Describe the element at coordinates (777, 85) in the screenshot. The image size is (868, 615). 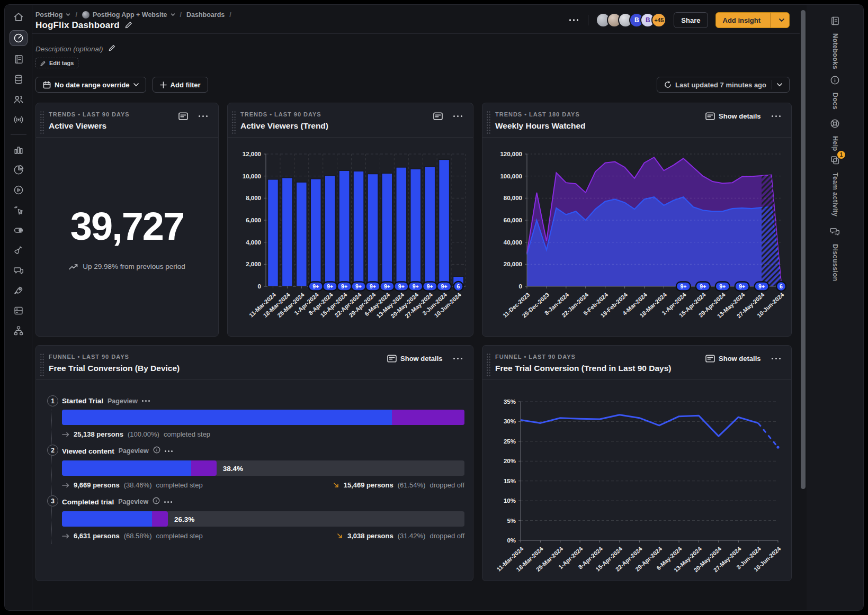
I see `refresh-options-caret` at that location.